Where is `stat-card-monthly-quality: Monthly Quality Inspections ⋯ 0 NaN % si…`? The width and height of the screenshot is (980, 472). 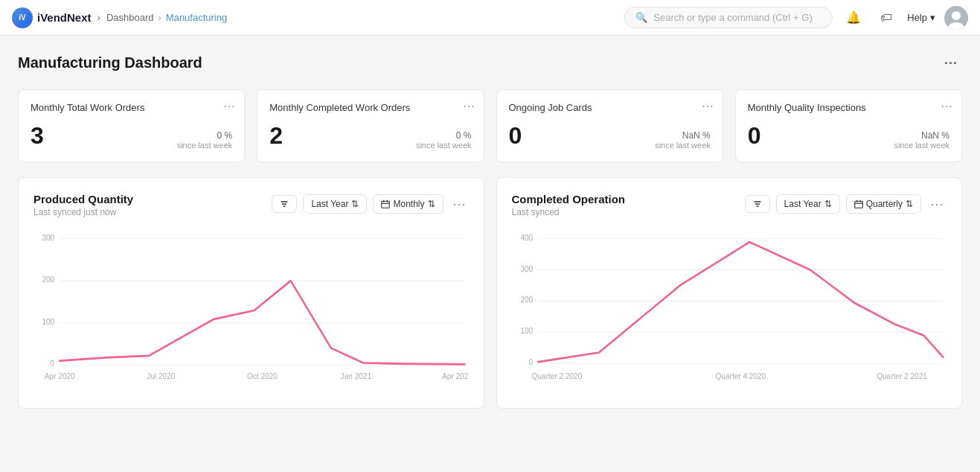
stat-card-monthly-quality: Monthly Quality Inspections ⋯ 0 NaN % si… is located at coordinates (848, 126).